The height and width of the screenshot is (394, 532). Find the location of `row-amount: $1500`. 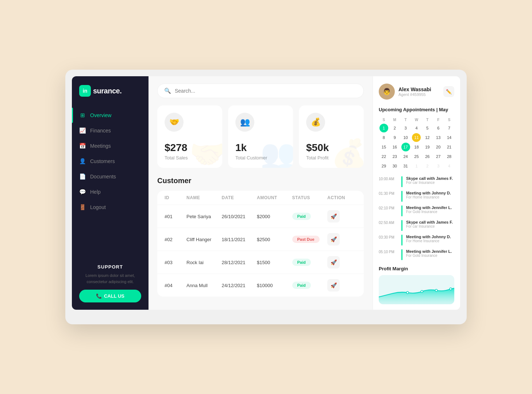

row-amount: $1500 is located at coordinates (274, 263).